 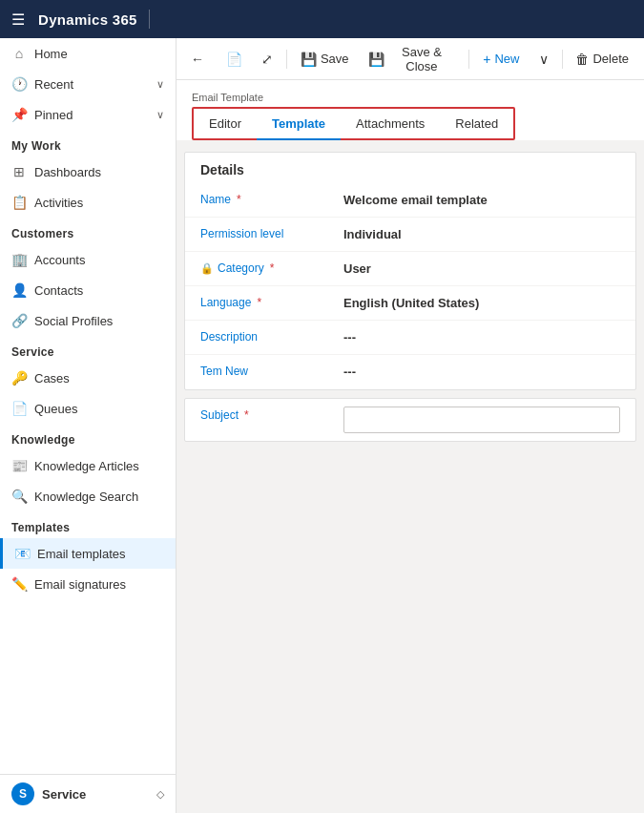 I want to click on tab-editor: Editor, so click(x=225, y=124).